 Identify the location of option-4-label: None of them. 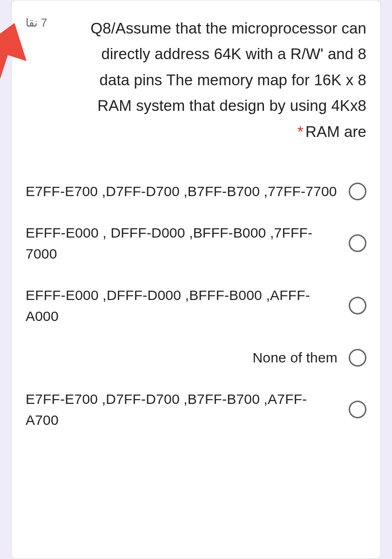
(187, 358).